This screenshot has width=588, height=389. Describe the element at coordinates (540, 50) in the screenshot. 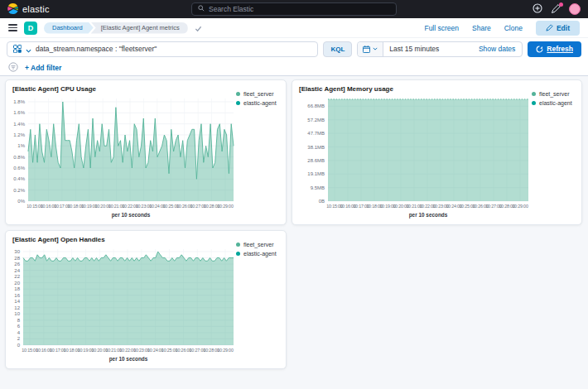

I see `refresh-icon` at that location.